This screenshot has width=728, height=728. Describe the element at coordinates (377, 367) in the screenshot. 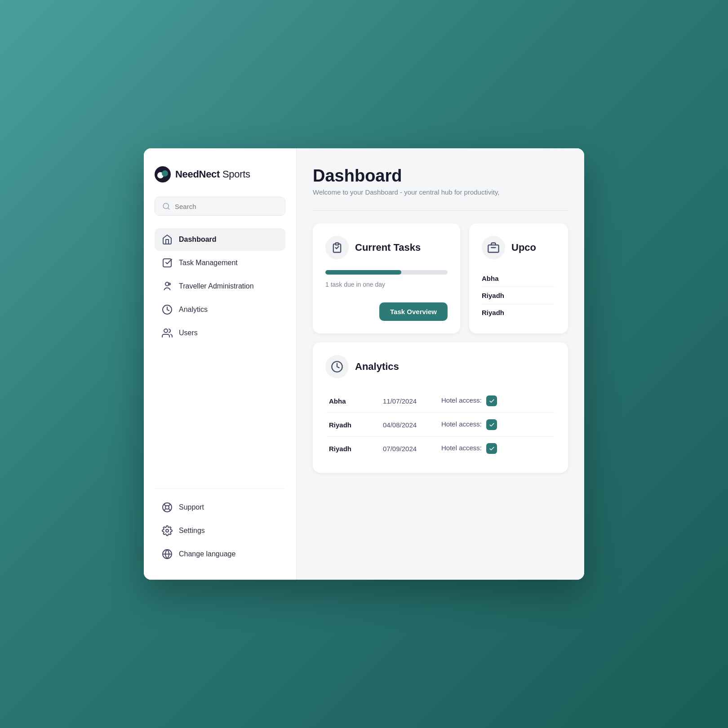

I see `analytics-card-title: Analytics` at that location.